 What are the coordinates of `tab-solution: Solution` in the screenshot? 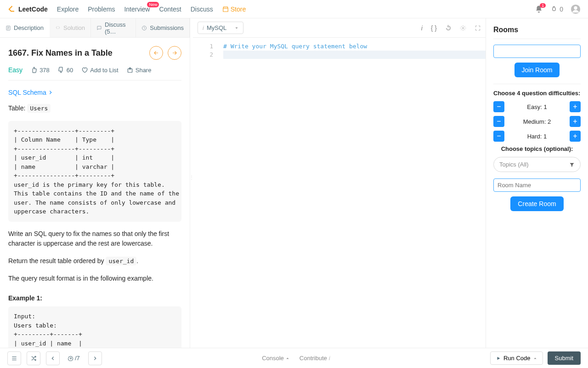 It's located at (70, 28).